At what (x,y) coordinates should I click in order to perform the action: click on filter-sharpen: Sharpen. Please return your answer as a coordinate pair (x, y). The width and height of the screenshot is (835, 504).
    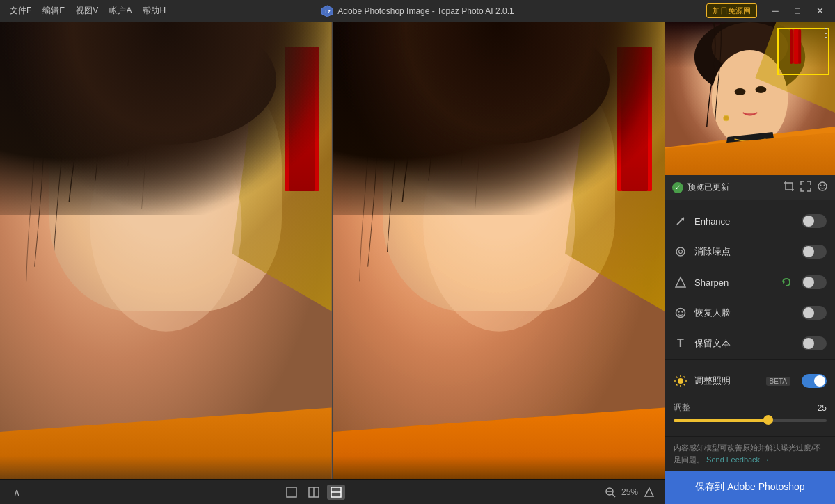
    Looking at the image, I should click on (750, 282).